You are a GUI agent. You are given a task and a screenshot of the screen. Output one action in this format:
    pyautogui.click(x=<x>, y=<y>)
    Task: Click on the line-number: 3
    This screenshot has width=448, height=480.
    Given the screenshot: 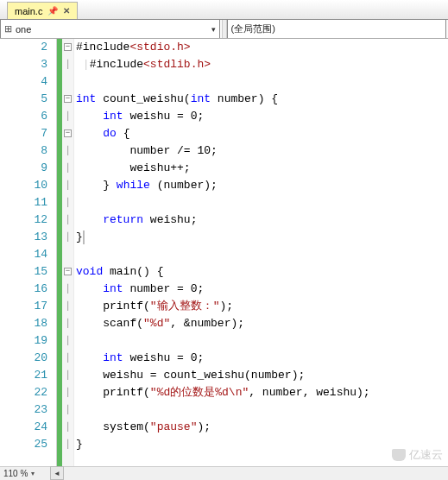 What is the action you would take?
    pyautogui.click(x=28, y=65)
    